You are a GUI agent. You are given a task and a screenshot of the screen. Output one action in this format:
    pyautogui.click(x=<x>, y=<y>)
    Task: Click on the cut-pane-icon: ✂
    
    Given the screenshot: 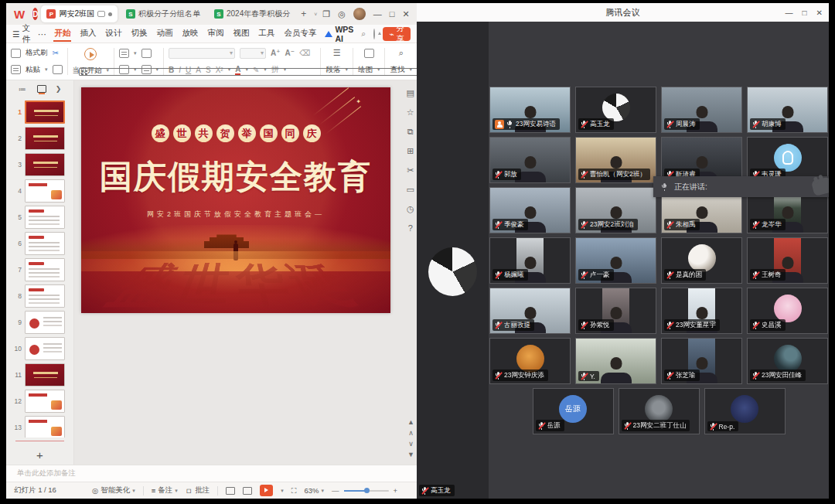 What is the action you would take?
    pyautogui.click(x=410, y=170)
    